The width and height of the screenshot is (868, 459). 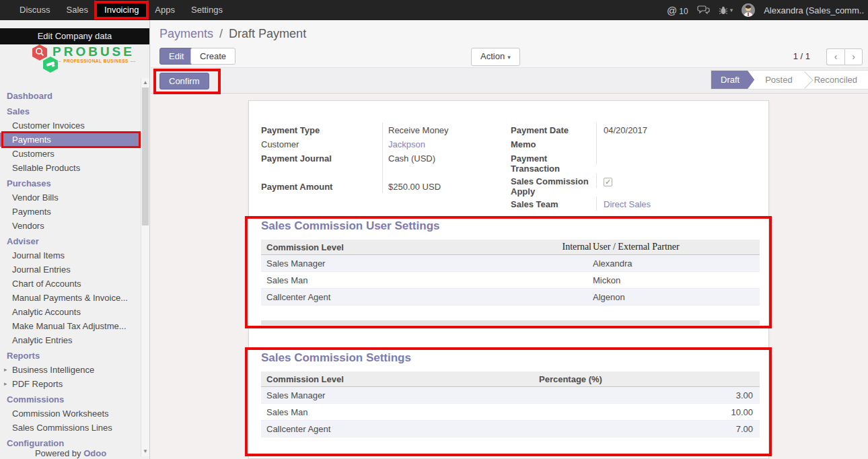 What do you see at coordinates (748, 10) in the screenshot?
I see `user-avatar` at bounding box center [748, 10].